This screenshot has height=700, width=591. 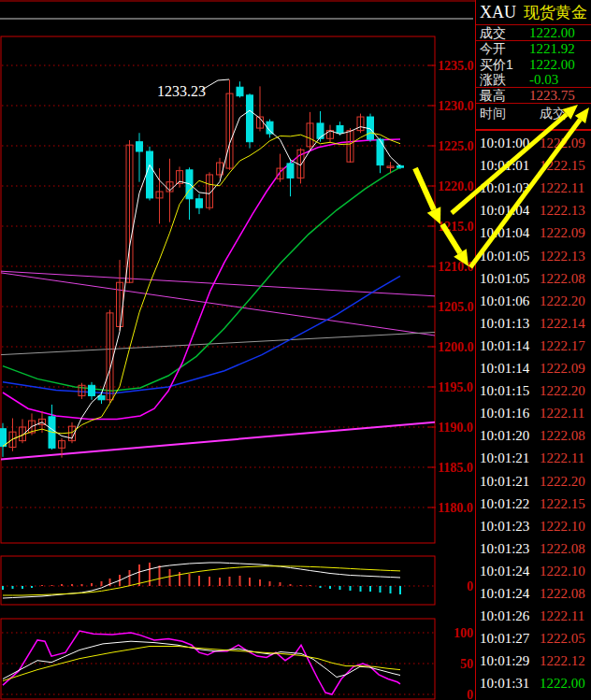 I want to click on quote-field-open: 今开1221.92, so click(x=533, y=49).